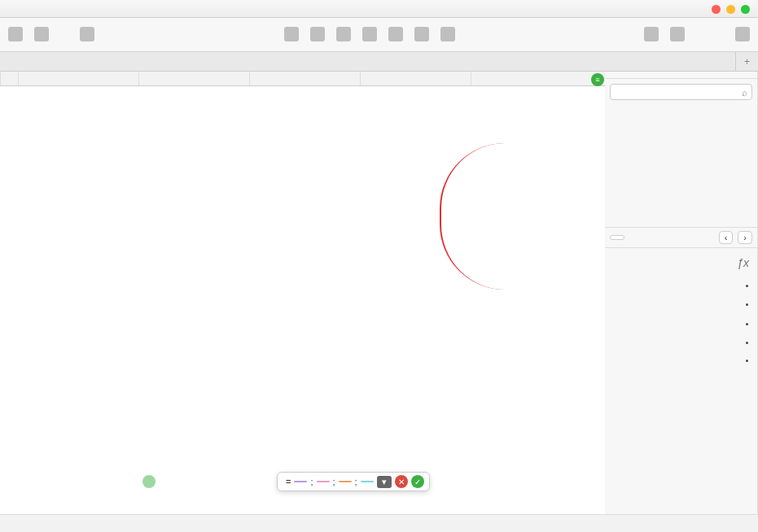 This screenshot has height=532, width=758. Describe the element at coordinates (731, 10) in the screenshot. I see `minimize-window` at that location.